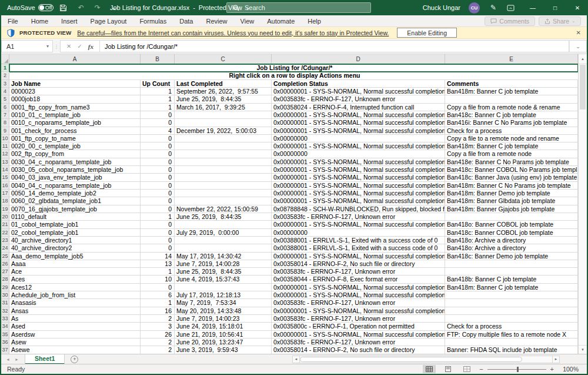 This screenshot has height=375, width=588. What do you see at coordinates (223, 257) in the screenshot?
I see `grid-cell: May 17, 2019, 14:30:42` at bounding box center [223, 257].